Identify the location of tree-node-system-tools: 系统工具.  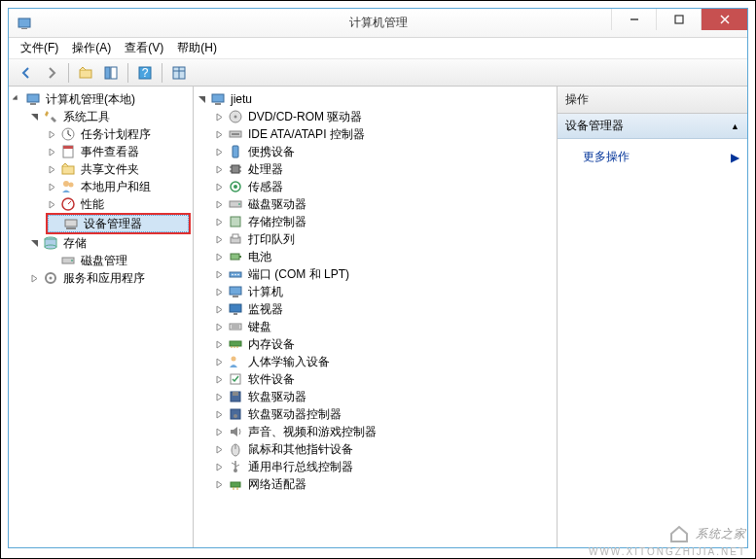
(109, 117).